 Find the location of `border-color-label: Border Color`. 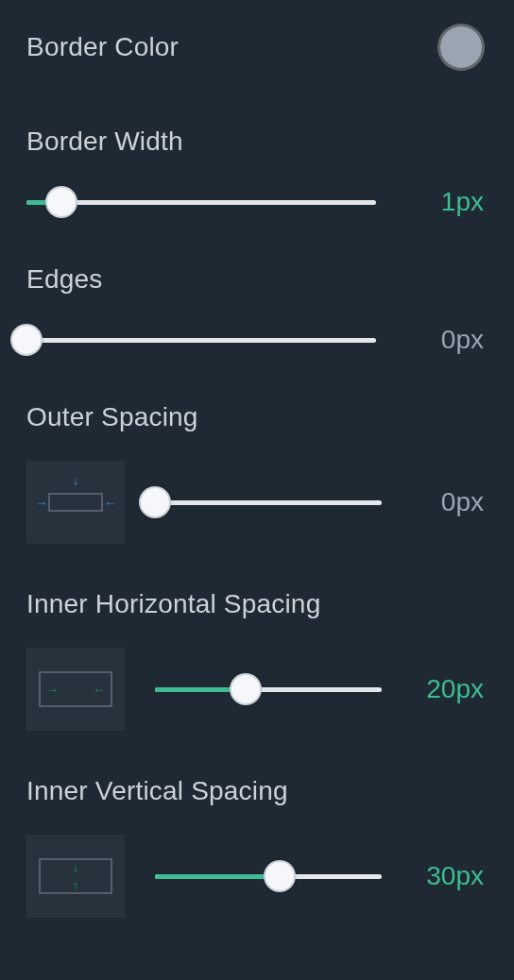

border-color-label: Border Color is located at coordinates (102, 47).